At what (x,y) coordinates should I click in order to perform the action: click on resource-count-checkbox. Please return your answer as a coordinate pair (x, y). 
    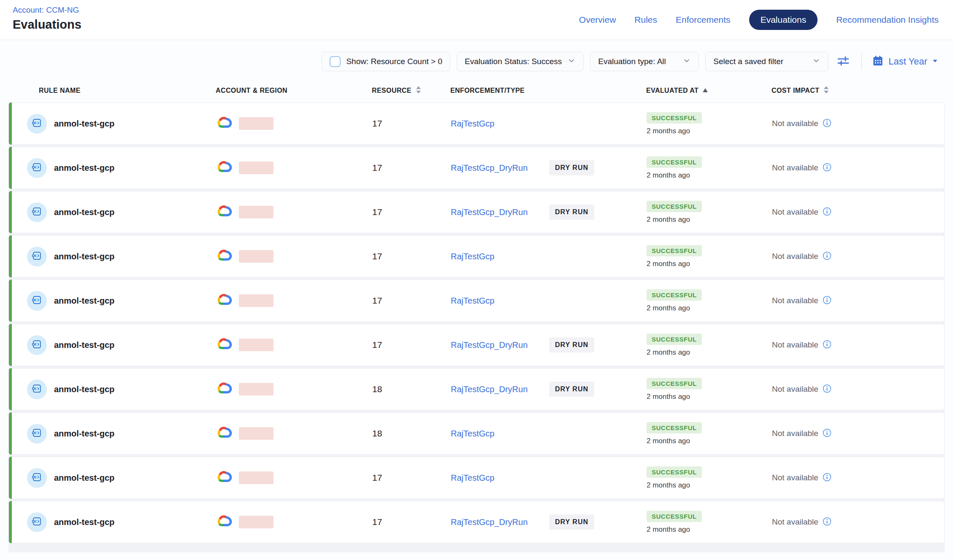
    Looking at the image, I should click on (335, 62).